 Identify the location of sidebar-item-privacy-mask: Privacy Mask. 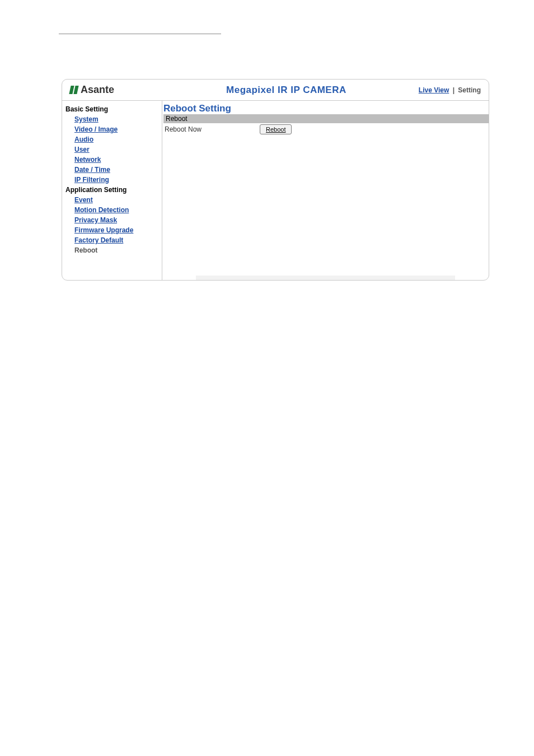
(96, 220).